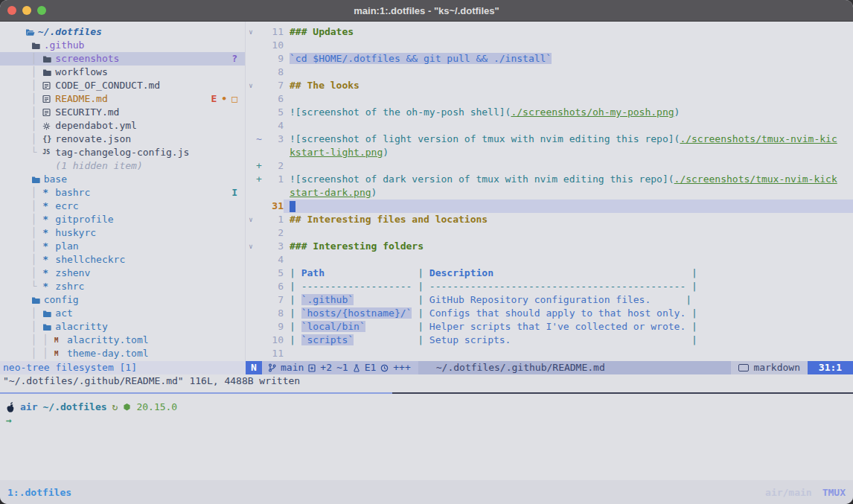 The width and height of the screenshot is (853, 504). I want to click on editor-line: 11, so click(549, 354).